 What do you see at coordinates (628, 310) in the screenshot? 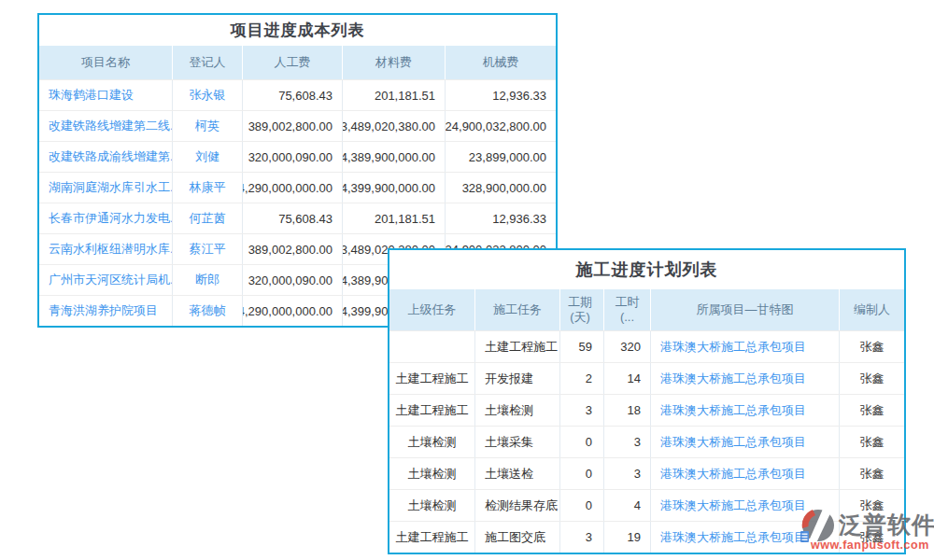
I see `column-header-work-hours: 工时 (...` at bounding box center [628, 310].